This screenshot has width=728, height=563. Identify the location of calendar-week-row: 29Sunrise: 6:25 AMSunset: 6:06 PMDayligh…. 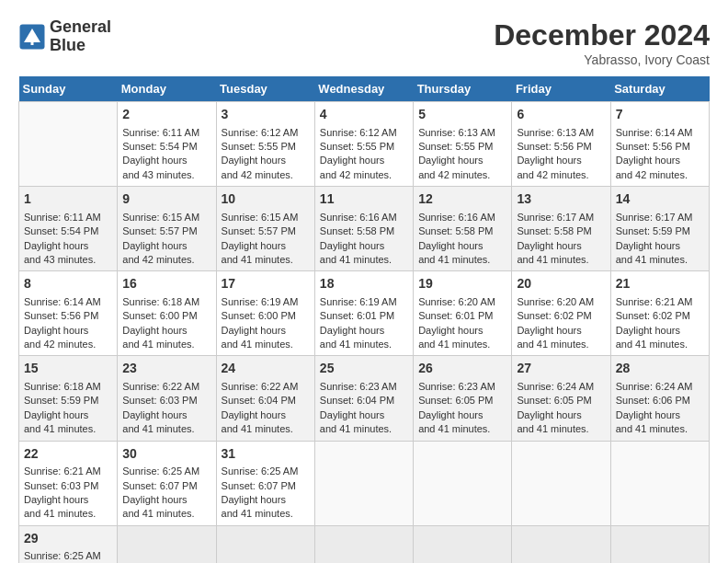
(364, 545).